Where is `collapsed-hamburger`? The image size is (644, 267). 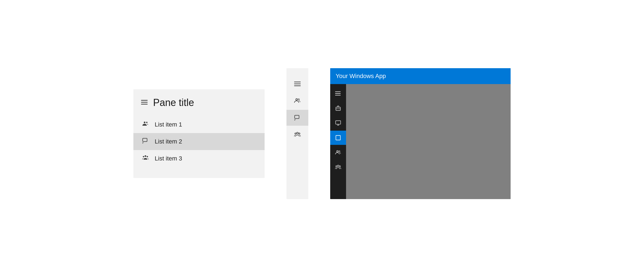
collapsed-hamburger is located at coordinates (297, 84).